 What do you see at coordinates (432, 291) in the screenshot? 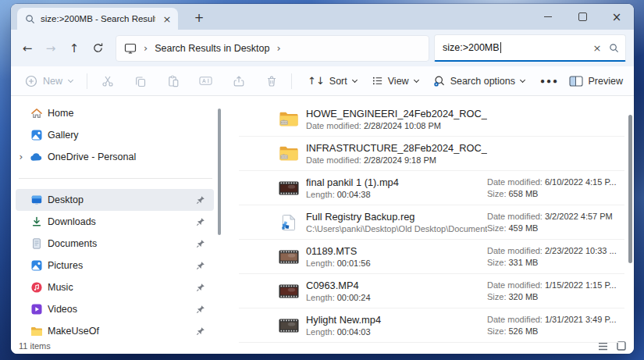
I see `file-row: C0963.MP4 Length:00:00:24 Date modified:…` at bounding box center [432, 291].